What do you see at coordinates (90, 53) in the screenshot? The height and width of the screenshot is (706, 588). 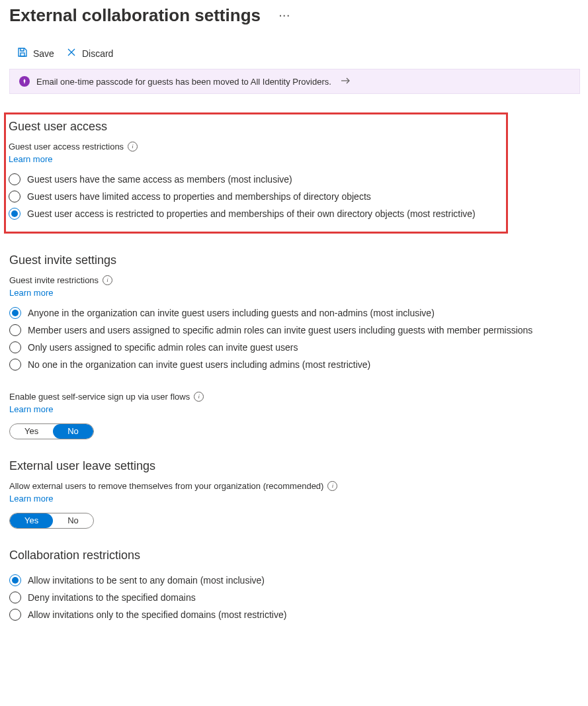 I see `discard-button: Discard` at bounding box center [90, 53].